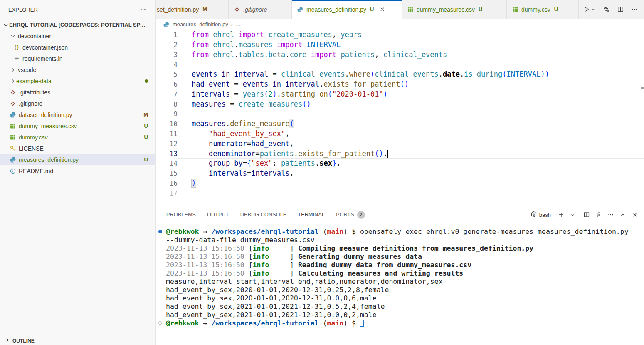  Describe the element at coordinates (350, 154) in the screenshot. I see `indent-guide` at that location.